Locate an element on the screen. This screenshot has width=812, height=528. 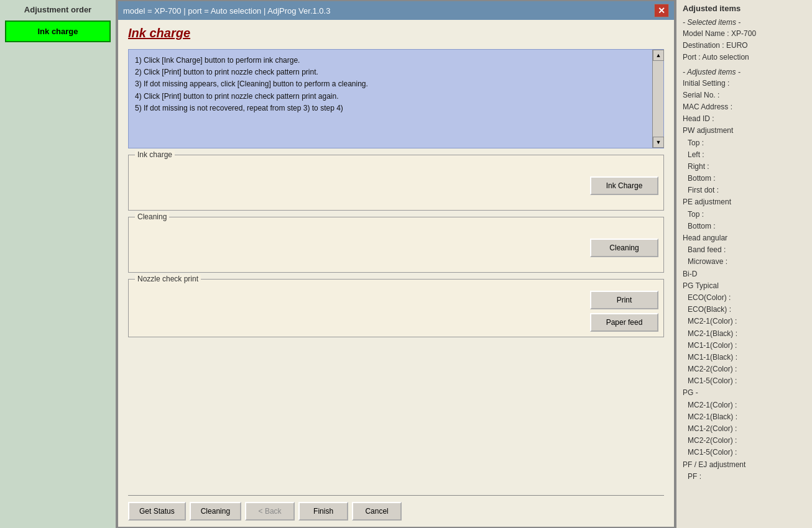
pg-mc2-1-color: MC2-1(Color) : is located at coordinates (744, 405).